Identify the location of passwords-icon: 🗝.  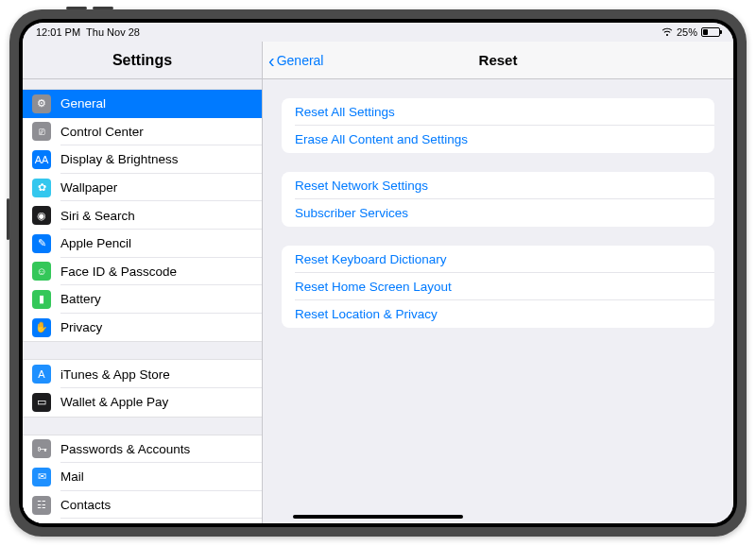
(42, 449).